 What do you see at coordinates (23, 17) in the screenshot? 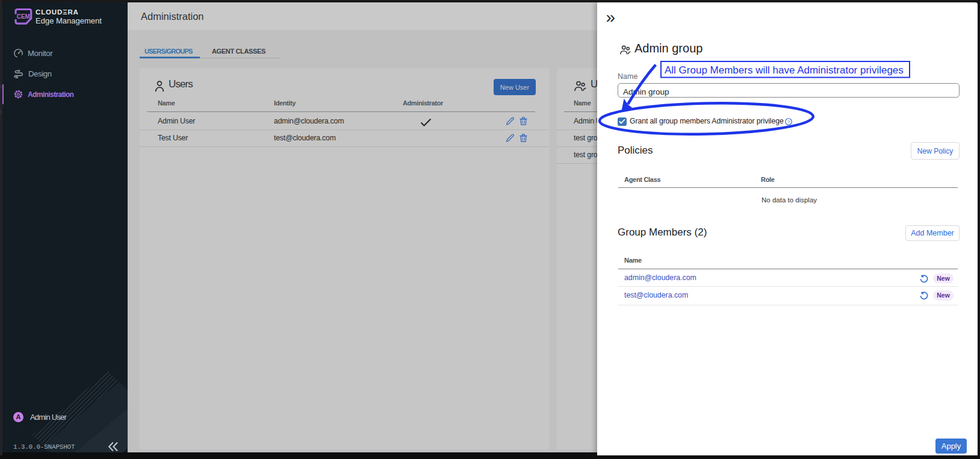
I see `svg-text: CEM` at bounding box center [23, 17].